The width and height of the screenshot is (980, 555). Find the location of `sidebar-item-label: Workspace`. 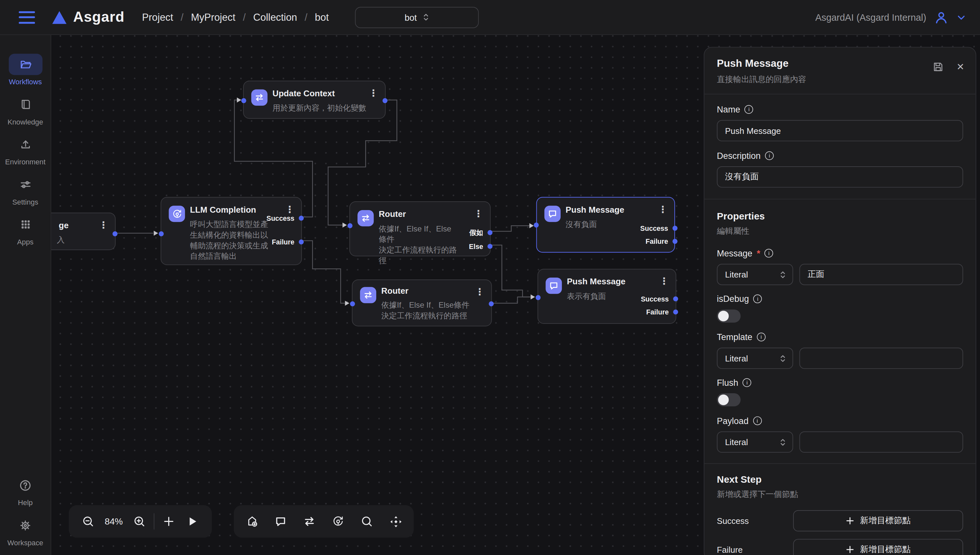

sidebar-item-label: Workspace is located at coordinates (26, 542).